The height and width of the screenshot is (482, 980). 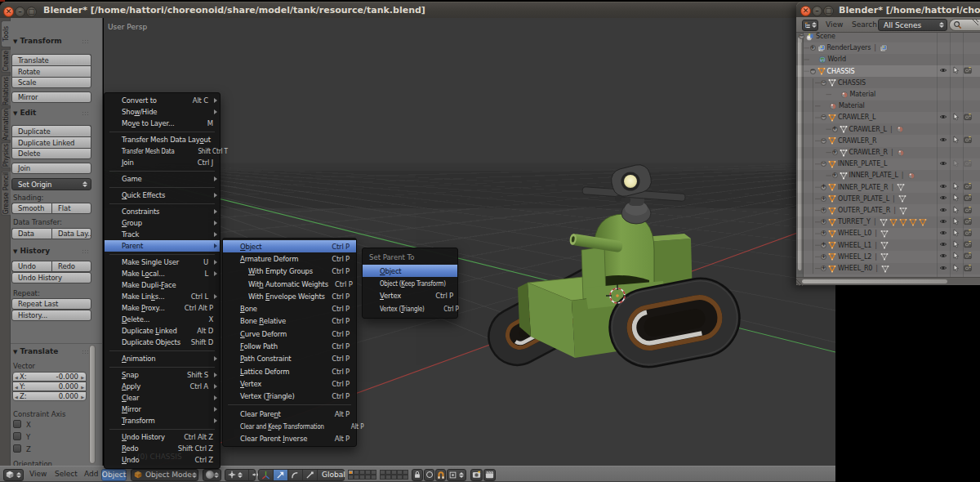 What do you see at coordinates (20, 11) in the screenshot?
I see `minimize-button: –` at bounding box center [20, 11].